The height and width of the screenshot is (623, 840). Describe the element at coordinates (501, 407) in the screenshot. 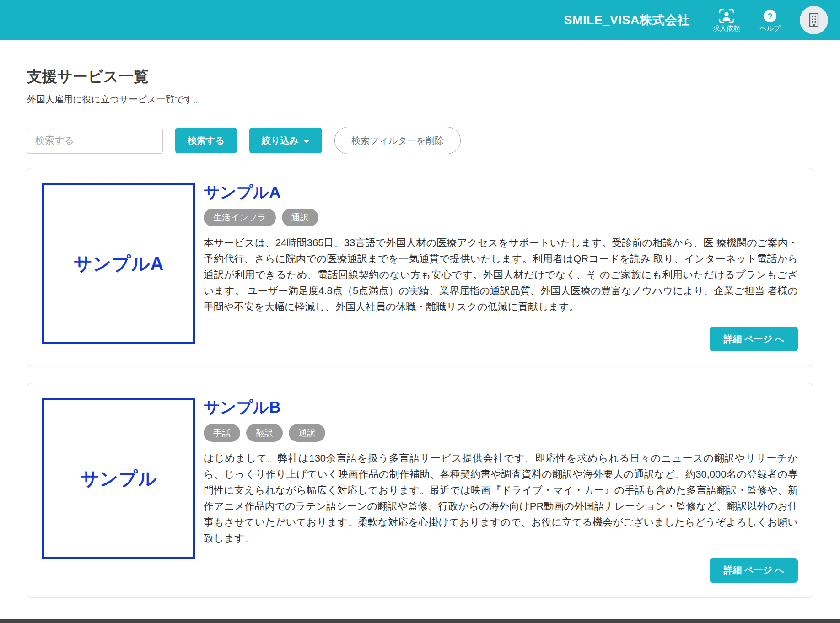

I see `service-title-link: サンプルB` at that location.